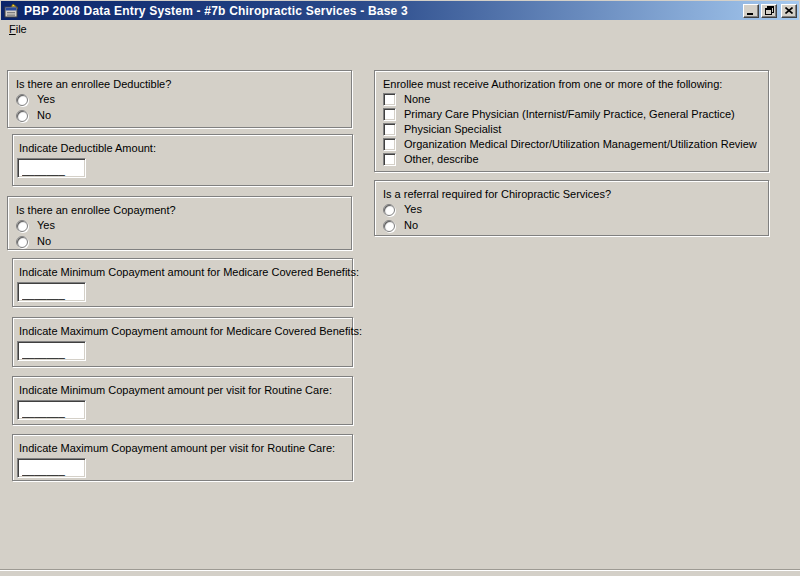 Image resolution: width=800 pixels, height=576 pixels. I want to click on group-title: Indicate Deductible Amount:, so click(182, 148).